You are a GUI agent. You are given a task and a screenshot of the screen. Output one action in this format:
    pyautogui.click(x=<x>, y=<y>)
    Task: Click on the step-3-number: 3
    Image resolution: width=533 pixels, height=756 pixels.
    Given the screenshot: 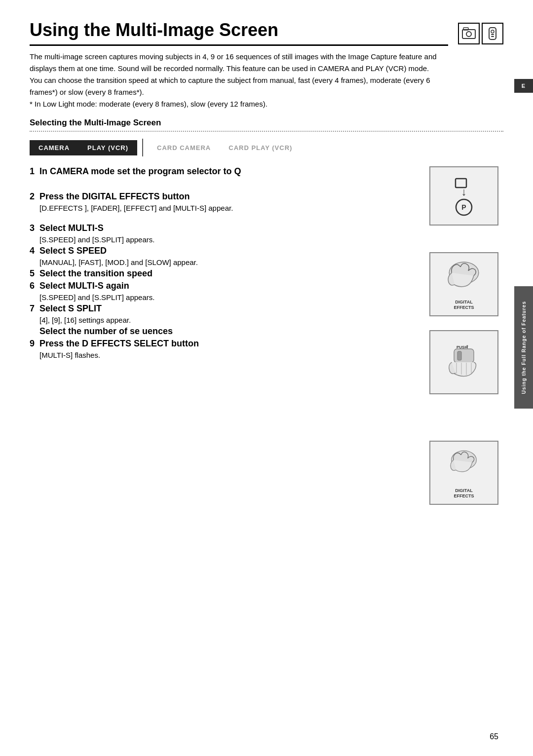 What is the action you would take?
    pyautogui.click(x=32, y=228)
    